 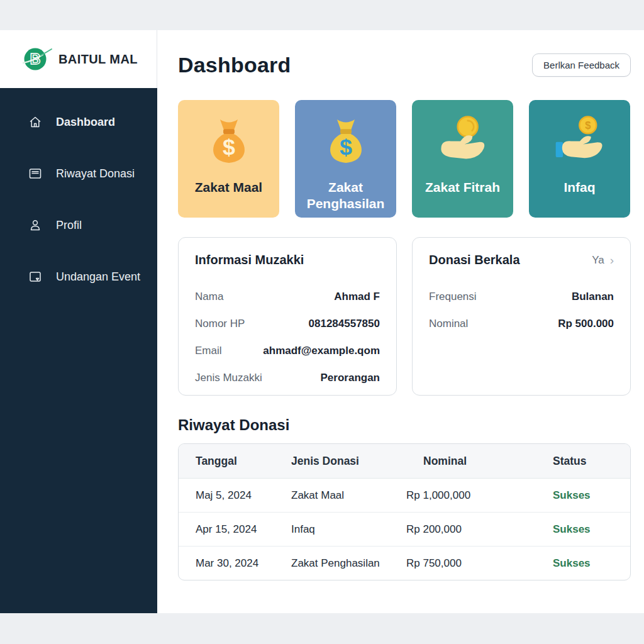 I want to click on muzakki-row-nomor-hp: Nomor HP 081284557850, so click(x=287, y=323).